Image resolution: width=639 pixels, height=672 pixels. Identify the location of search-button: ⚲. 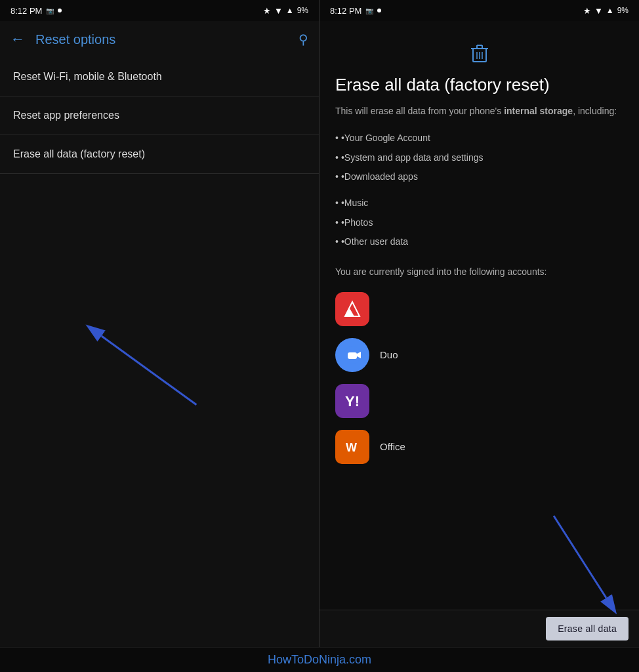
(303, 39).